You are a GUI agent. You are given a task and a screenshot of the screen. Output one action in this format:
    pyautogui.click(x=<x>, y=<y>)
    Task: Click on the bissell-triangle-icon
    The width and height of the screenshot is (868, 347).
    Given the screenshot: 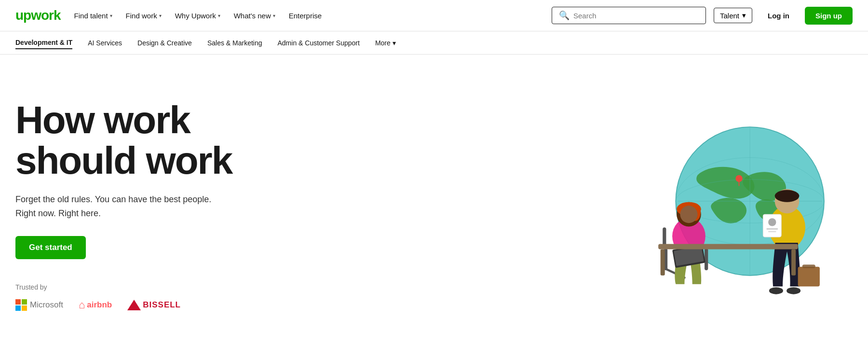 What is the action you would take?
    pyautogui.click(x=134, y=305)
    